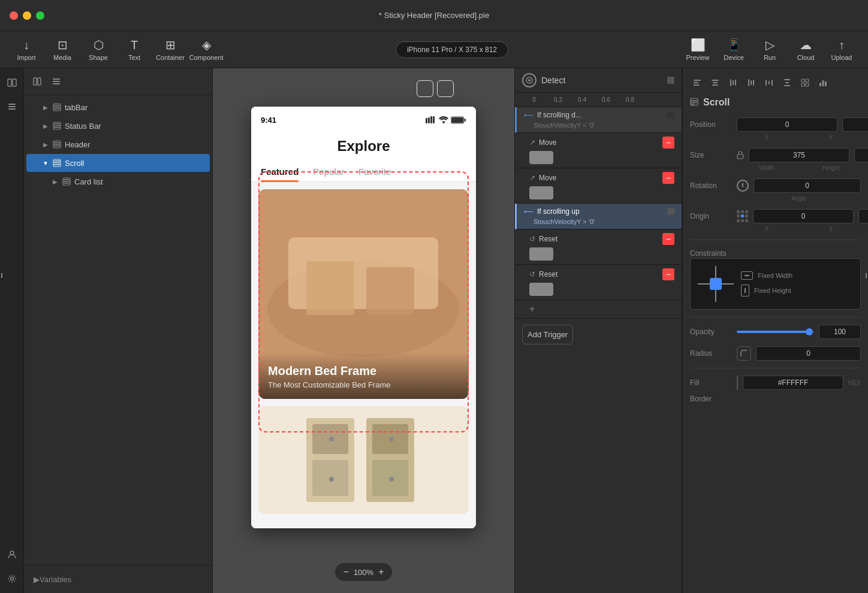 The width and height of the screenshot is (868, 593). What do you see at coordinates (806, 50) in the screenshot?
I see `cloud-button: ☁ Cloud` at bounding box center [806, 50].